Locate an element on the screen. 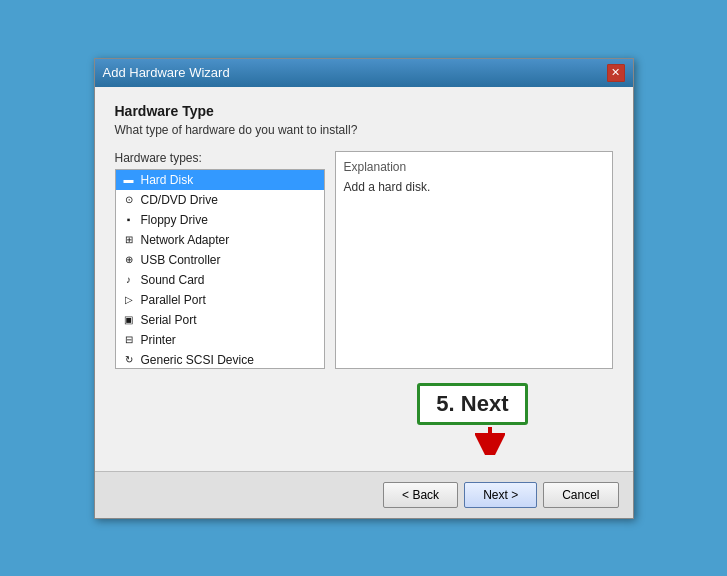 The width and height of the screenshot is (727, 576). arrow-area is located at coordinates (364, 441).